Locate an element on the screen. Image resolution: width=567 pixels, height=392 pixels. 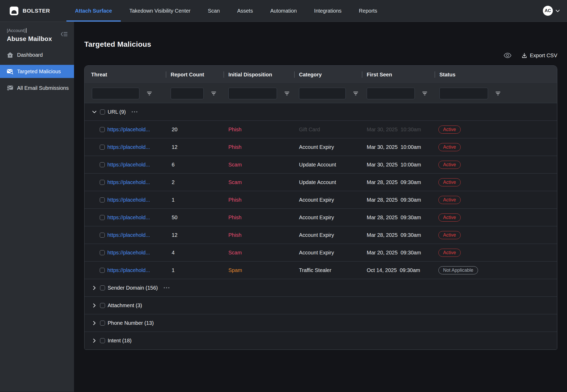
nav-tab-takedown-visibility-center: Takedown Visibility Center is located at coordinates (160, 11).